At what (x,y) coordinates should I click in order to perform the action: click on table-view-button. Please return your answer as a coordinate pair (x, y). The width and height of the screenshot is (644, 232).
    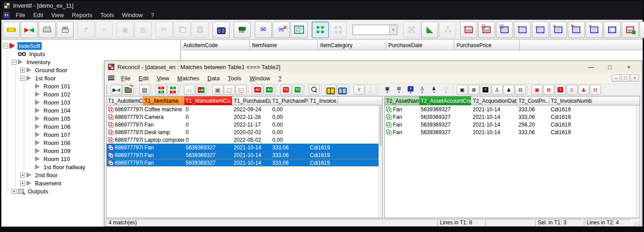
    Looking at the image, I should click on (612, 30).